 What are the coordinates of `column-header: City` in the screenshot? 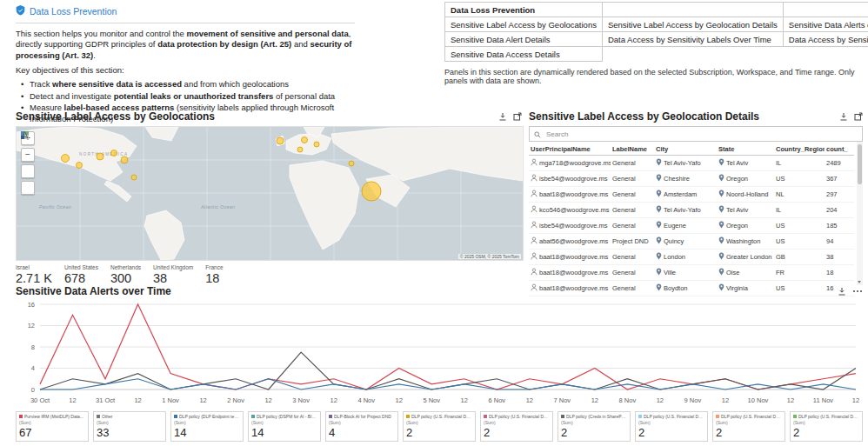 It's located at (685, 150).